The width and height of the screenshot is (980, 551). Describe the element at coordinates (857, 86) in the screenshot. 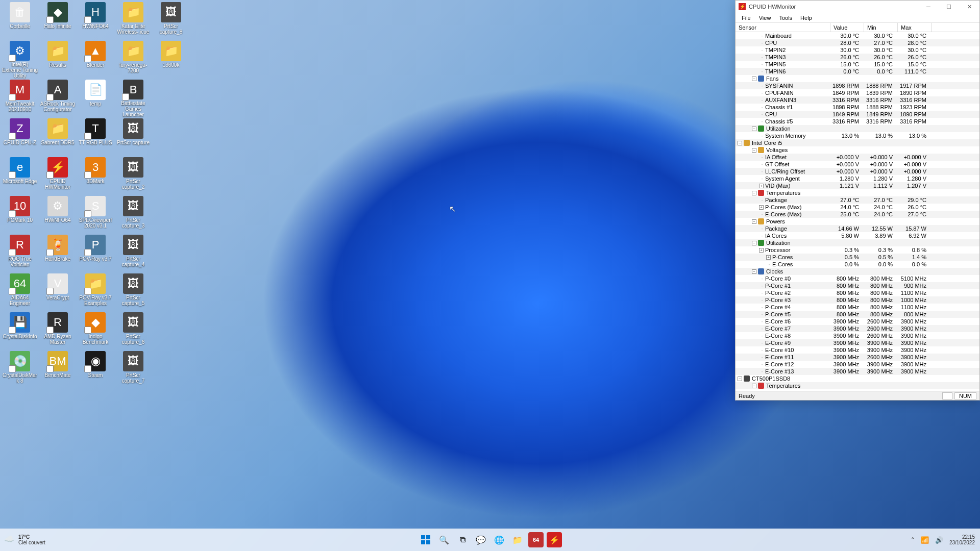

I see `sensor-row: ·SYSFANIN1898 RPM1888 RPM1917 RPM` at that location.